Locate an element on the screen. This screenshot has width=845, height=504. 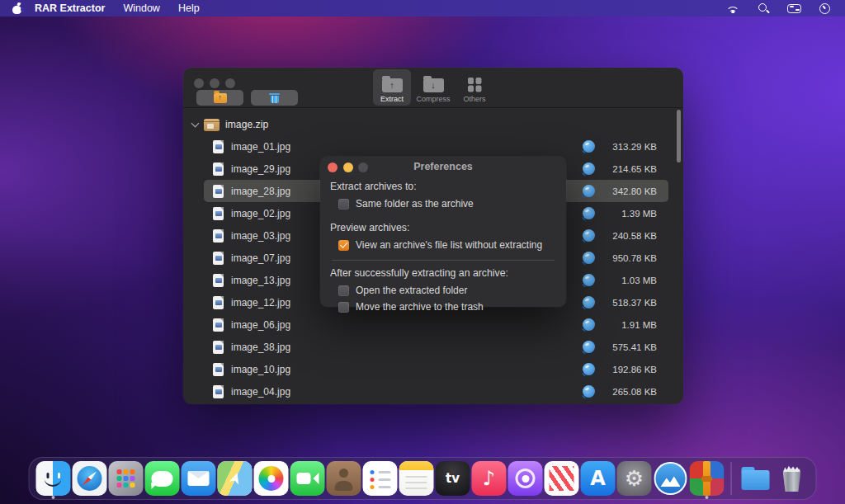
window-traffic-lights is located at coordinates (215, 83).